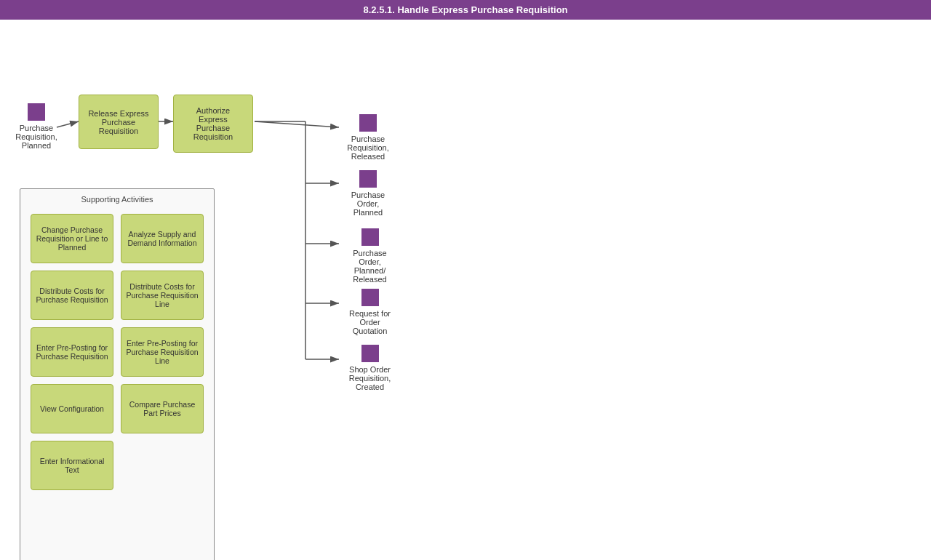 This screenshot has width=931, height=560. Describe the element at coordinates (369, 378) in the screenshot. I see `shop-order-label: Shop OrderRequisition,Created` at that location.